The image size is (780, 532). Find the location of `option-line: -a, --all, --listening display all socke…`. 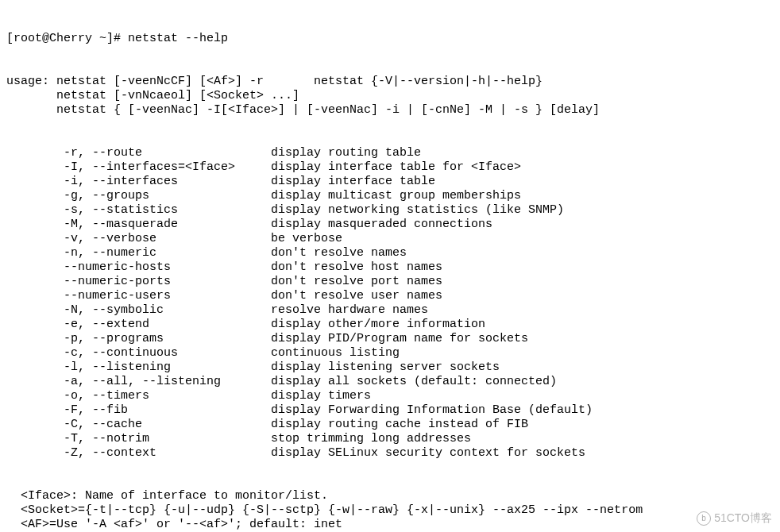

option-line: -a, --all, --listening display all socke… is located at coordinates (390, 382).